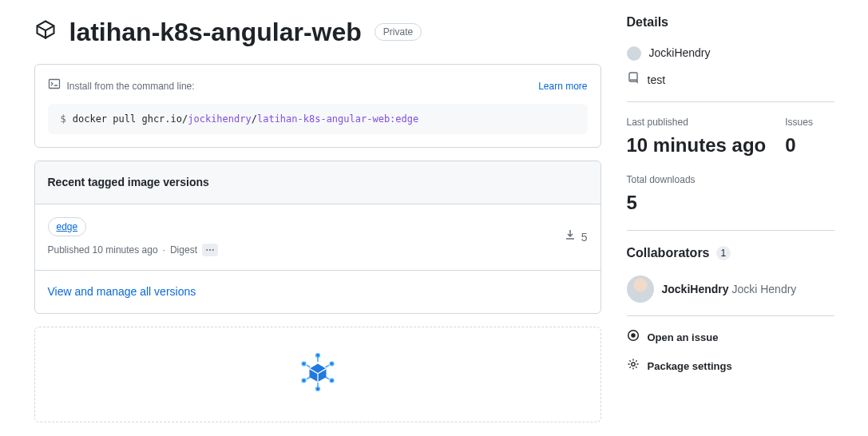 Image resolution: width=868 pixels, height=436 pixels. What do you see at coordinates (122, 291) in the screenshot?
I see `manage-versions-link: View and manage all versions` at bounding box center [122, 291].